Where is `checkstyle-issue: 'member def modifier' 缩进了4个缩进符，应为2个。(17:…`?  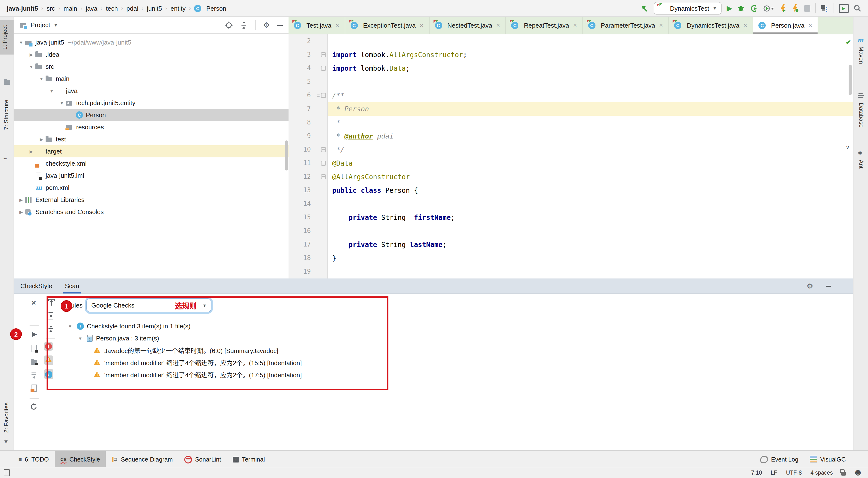
checkstyle-issue: 'member def modifier' 缩进了4个缩进符，应为2个。(17:… is located at coordinates (474, 375).